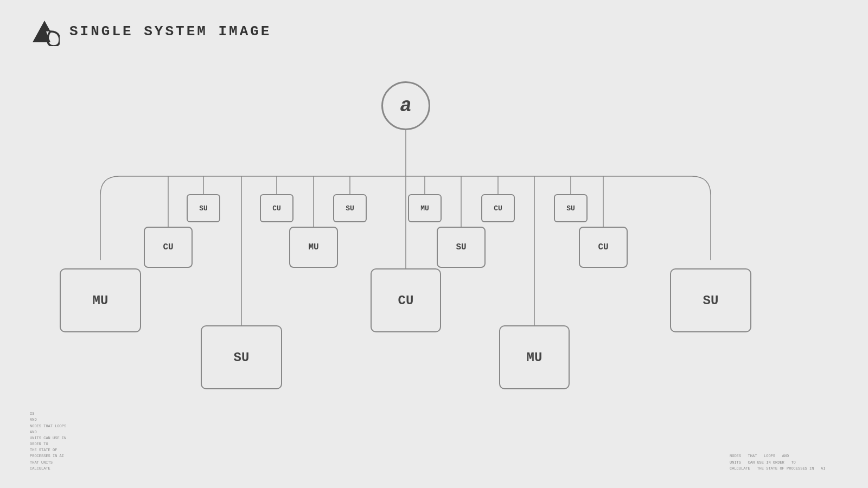  What do you see at coordinates (461, 247) in the screenshot?
I see `node-su-4: SU` at bounding box center [461, 247].